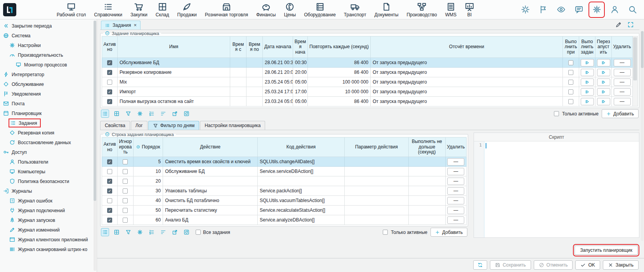  Describe the element at coordinates (278, 102) in the screenshot. I see `cell-start_date: 23.03.24 05:00` at that location.